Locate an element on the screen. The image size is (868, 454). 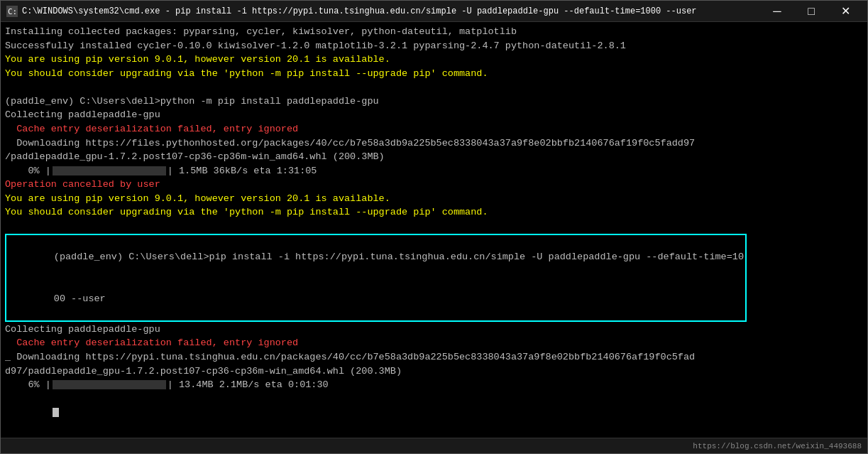
output-line-20: d97/paddlepaddle_gpu-1.7.2.post107-cp36-… is located at coordinates (434, 372).